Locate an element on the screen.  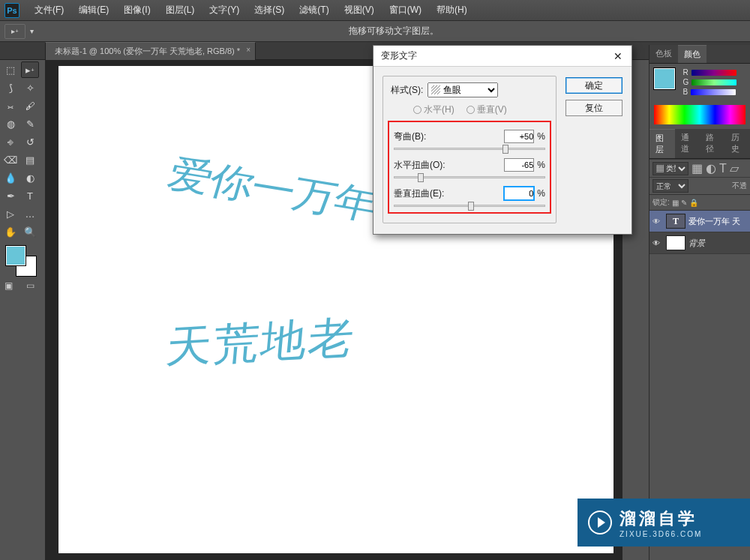
tab-channels: 通道 is located at coordinates (688, 144).